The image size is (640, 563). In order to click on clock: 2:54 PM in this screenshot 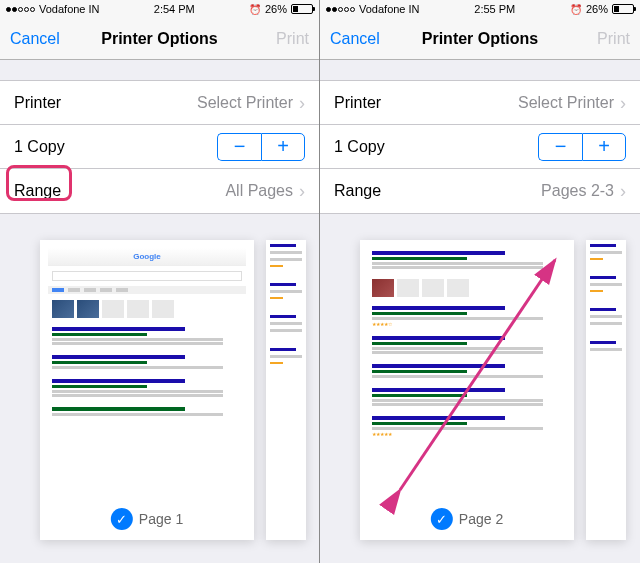, I will do `click(174, 9)`.